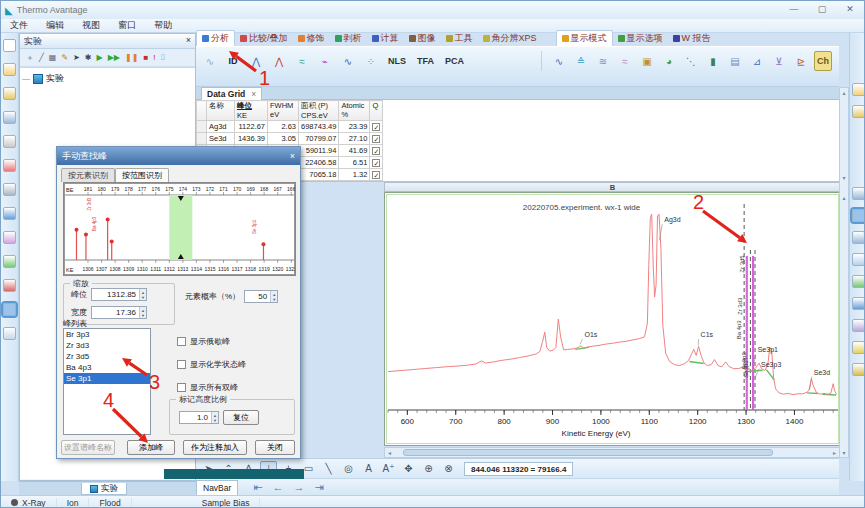  I want to click on grid-icon: ▦, so click(53, 58).